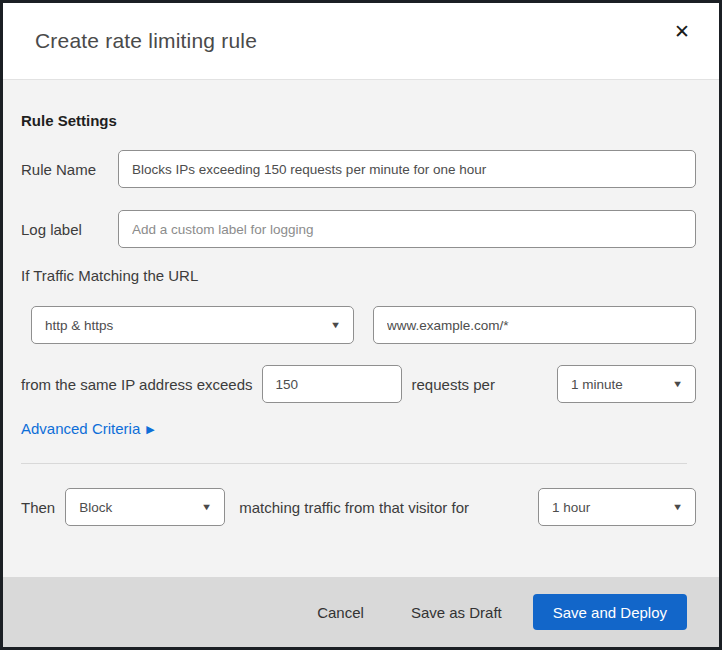  Describe the element at coordinates (88, 429) in the screenshot. I see `advanced-criteria-link: Advanced Criteria ▶` at that location.